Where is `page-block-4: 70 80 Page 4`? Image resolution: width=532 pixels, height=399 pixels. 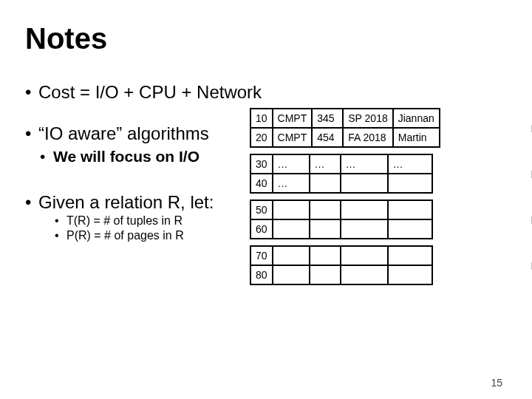 page-block-4: 70 80 Page 4 is located at coordinates (386, 265).